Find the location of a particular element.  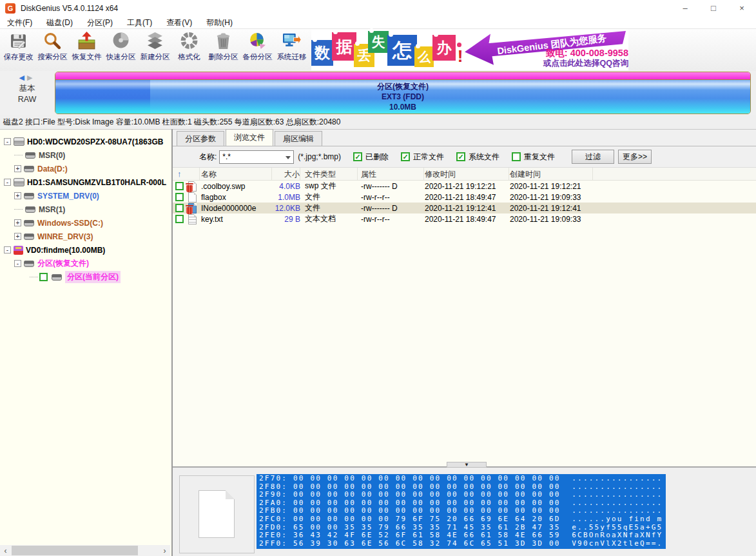

scroll-right-icon: › is located at coordinates (165, 551).